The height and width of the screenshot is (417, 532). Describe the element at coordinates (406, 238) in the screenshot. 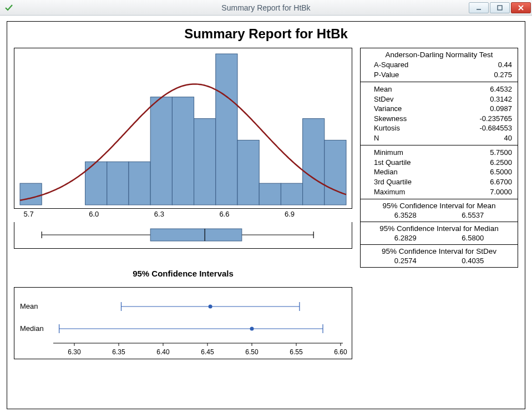

I see `ci-median-lo: 6.2829` at that location.